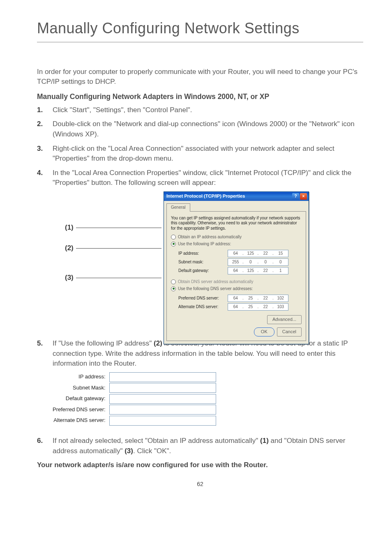  I want to click on form-ip-label: IP address:, so click(81, 377).